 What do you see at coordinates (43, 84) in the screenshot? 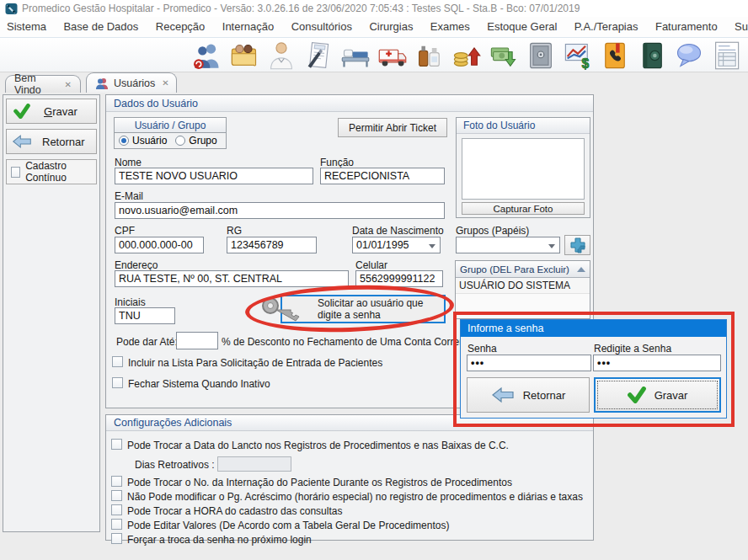
I see `tab-bem-vindo: Bem Vindo ✕` at bounding box center [43, 84].